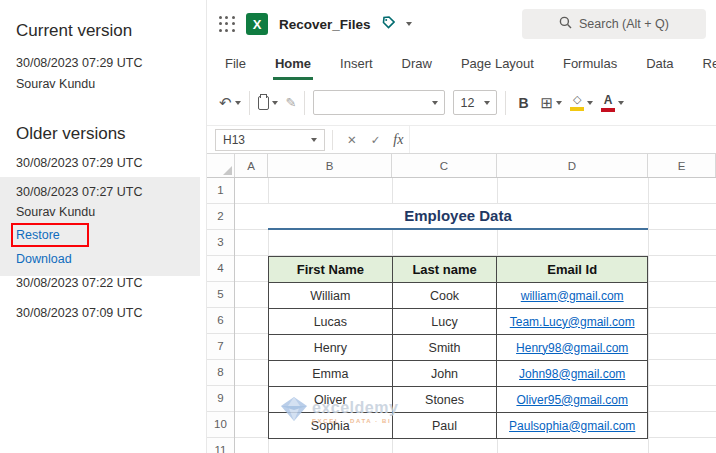  I want to click on undo-button: ↶, so click(230, 102).